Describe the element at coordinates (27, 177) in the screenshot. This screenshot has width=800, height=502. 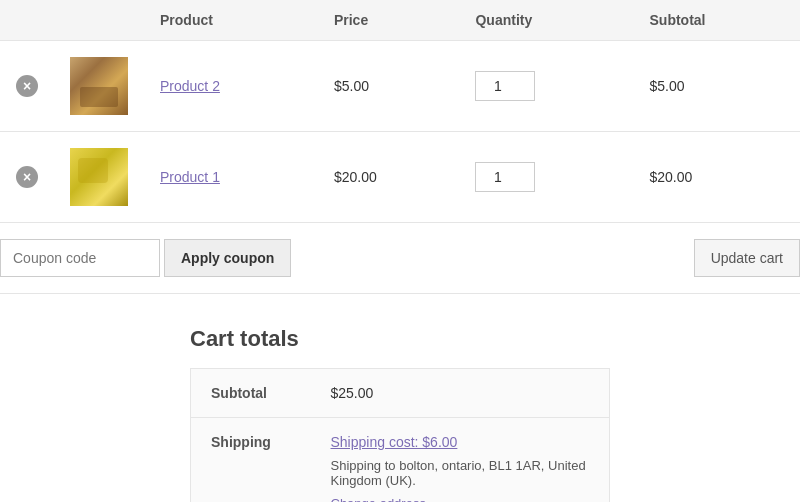
I see `remove-product1-button: ×` at that location.